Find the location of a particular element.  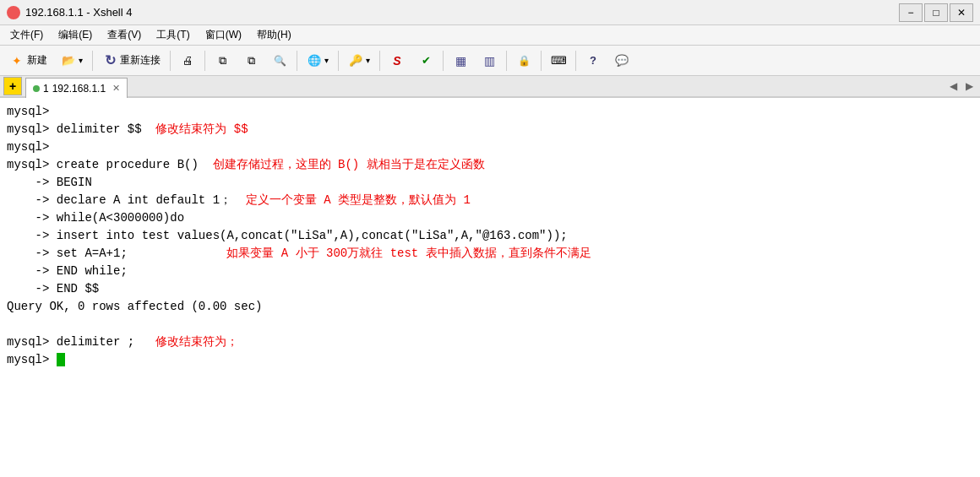

menu-window: 窗口(W) is located at coordinates (223, 35).